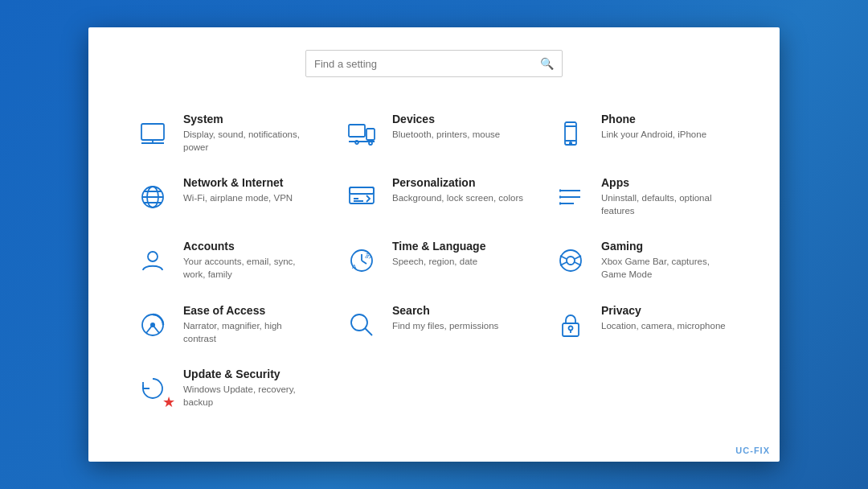 This screenshot has width=868, height=489. I want to click on setting-item-time: A あ Time & LanguageSpeech, region, date, so click(434, 261).